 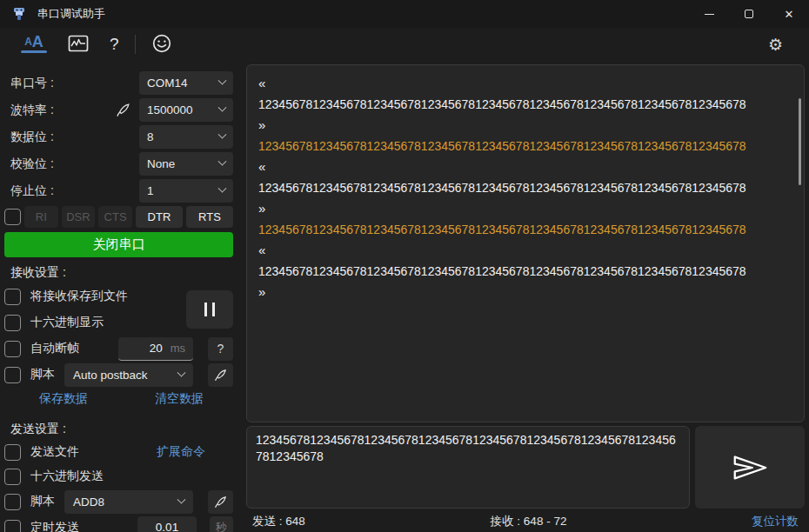 I want to click on send-settings-header: 发送设置 :, so click(x=122, y=429).